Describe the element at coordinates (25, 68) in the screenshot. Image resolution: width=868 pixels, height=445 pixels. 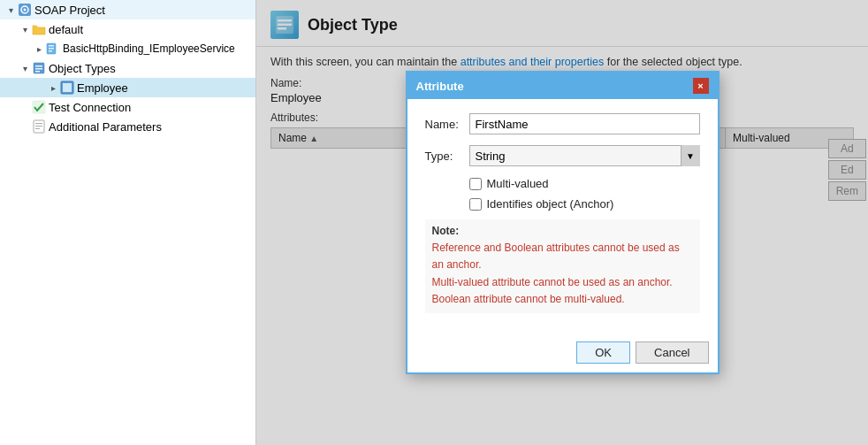
I see `expand-arrow-object-types` at that location.